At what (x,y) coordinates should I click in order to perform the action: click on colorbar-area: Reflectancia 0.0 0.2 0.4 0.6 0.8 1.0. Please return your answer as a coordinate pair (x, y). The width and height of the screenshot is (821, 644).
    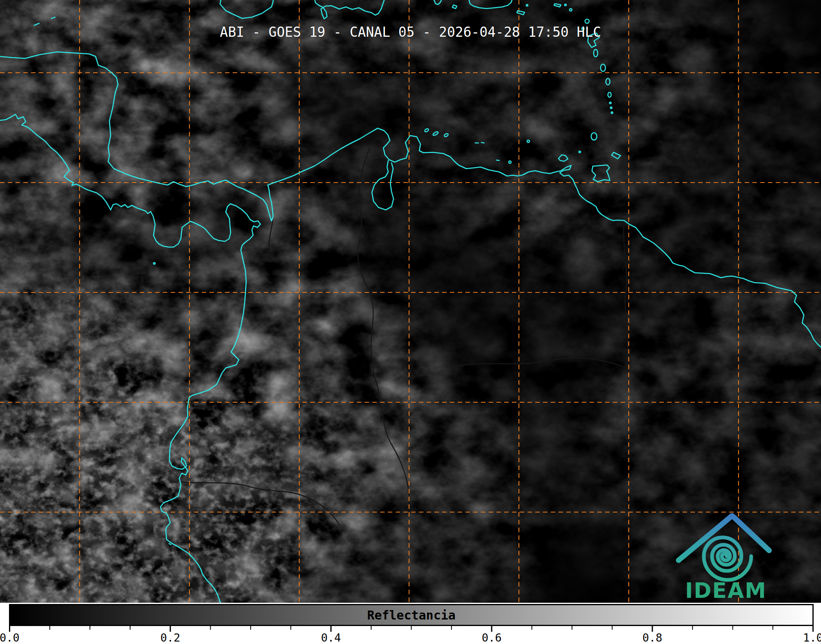
    Looking at the image, I should click on (411, 623).